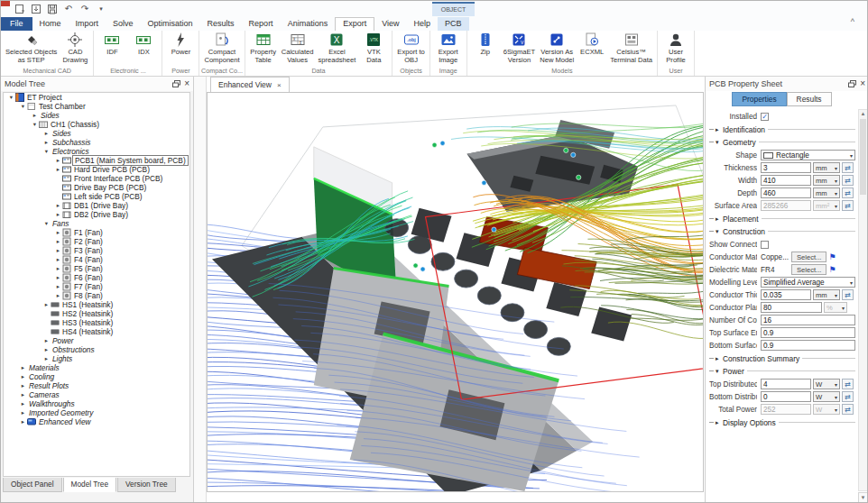  What do you see at coordinates (832, 270) in the screenshot?
I see `flag-icon: ⚑` at bounding box center [832, 270].